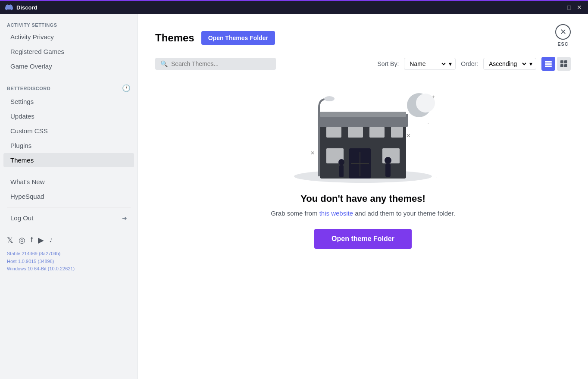 This screenshot has width=588, height=379. I want to click on this-website-link: this website, so click(336, 213).